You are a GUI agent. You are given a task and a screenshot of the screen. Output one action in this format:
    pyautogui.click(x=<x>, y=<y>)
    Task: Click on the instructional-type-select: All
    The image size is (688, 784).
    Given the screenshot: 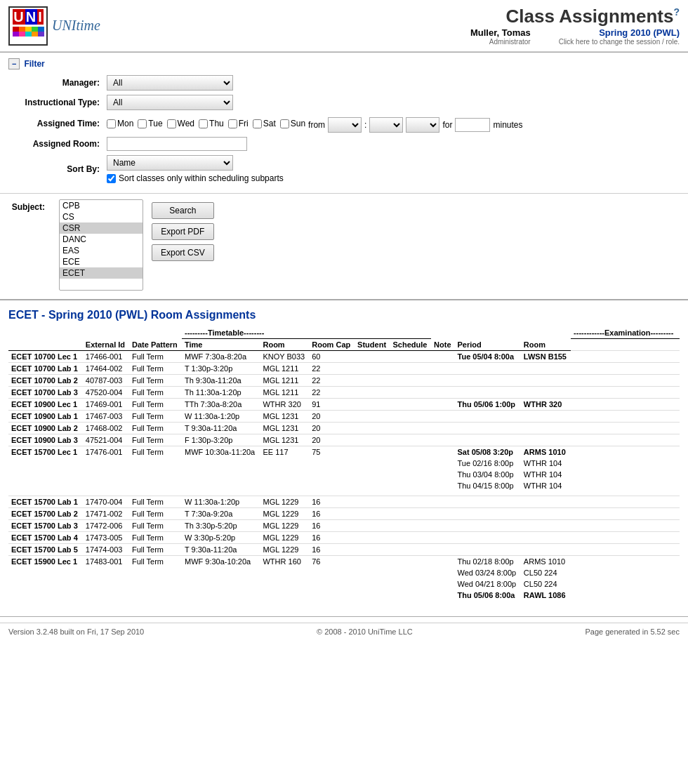 What is the action you would take?
    pyautogui.click(x=170, y=102)
    